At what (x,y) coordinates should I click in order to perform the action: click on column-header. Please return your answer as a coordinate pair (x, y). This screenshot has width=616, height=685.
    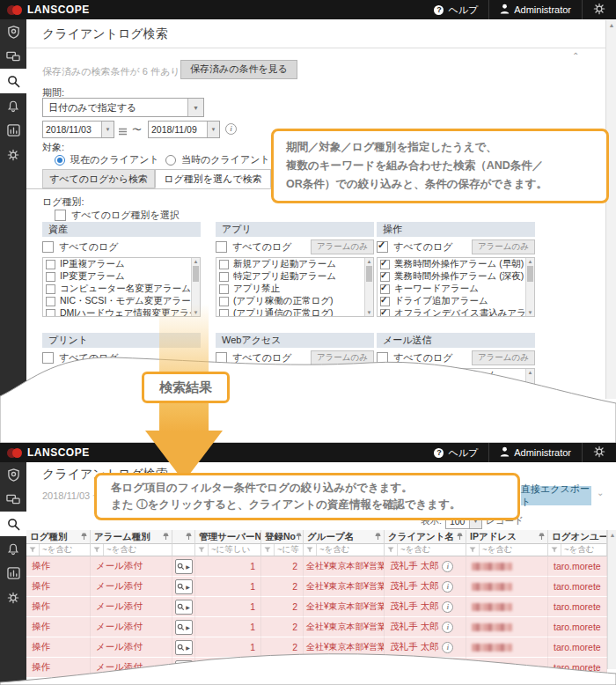
    Looking at the image, I should click on (184, 537).